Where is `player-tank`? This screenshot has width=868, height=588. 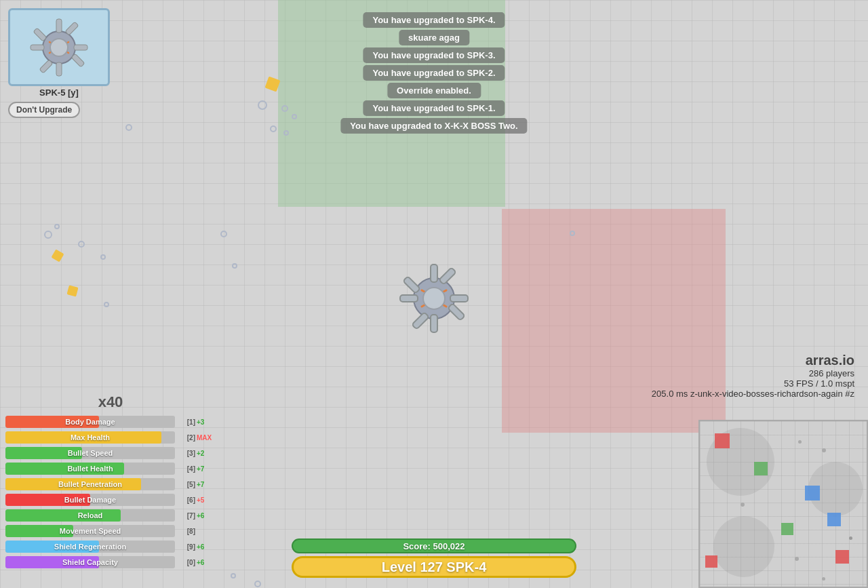
player-tank is located at coordinates (434, 298).